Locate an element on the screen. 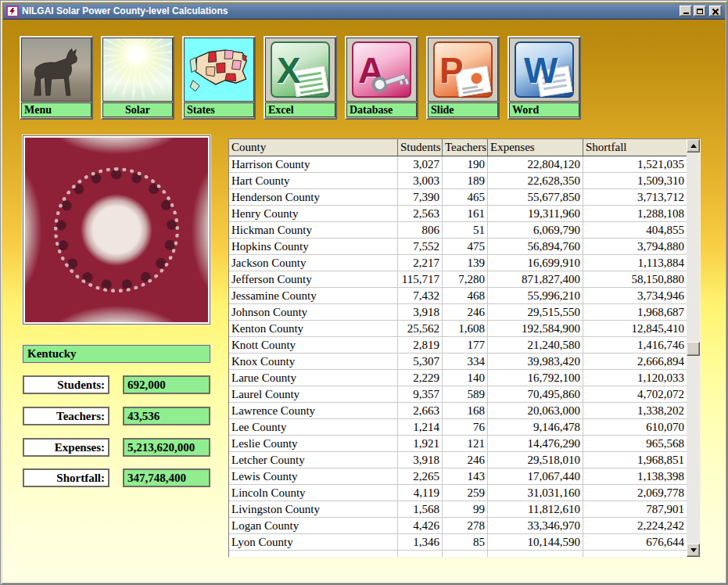 Image resolution: width=728 pixels, height=585 pixels. scrollbar-thumb is located at coordinates (693, 349).